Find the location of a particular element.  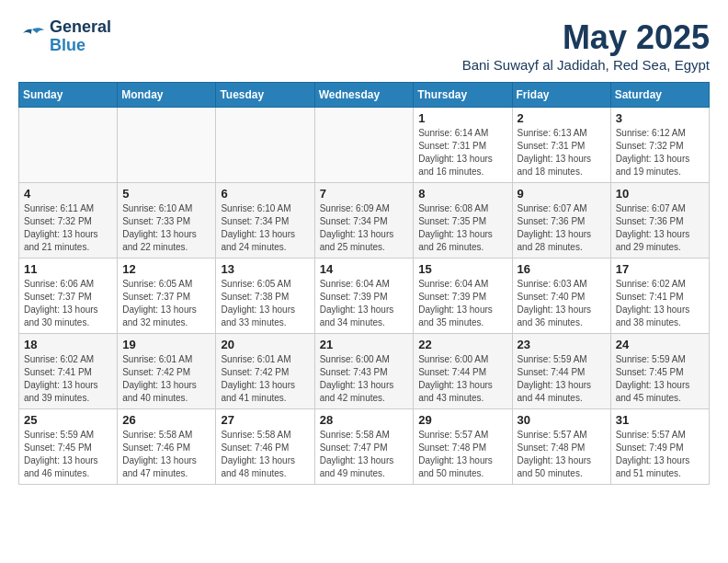

day-info: Sunrise: 6:05 AM Sunset: 7:37 PM Dayligh… is located at coordinates (166, 304).